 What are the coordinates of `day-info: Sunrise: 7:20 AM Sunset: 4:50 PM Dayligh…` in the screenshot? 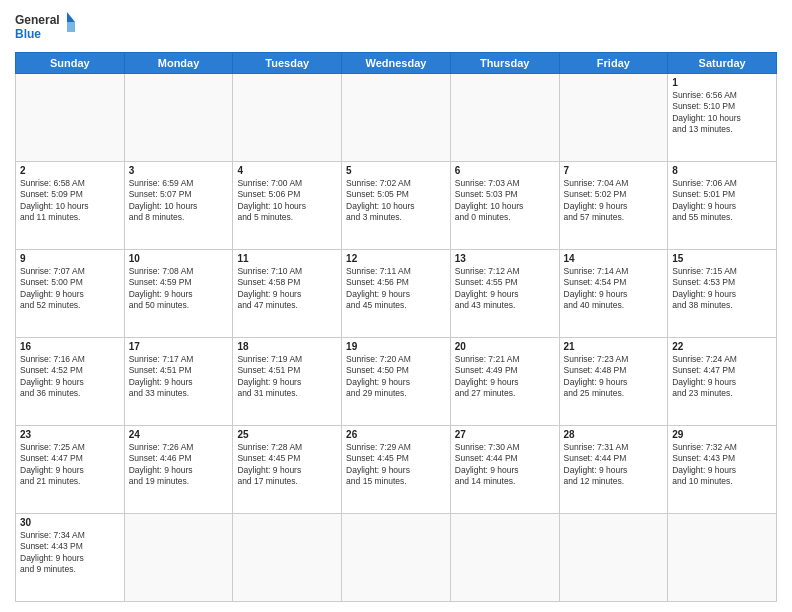 It's located at (396, 377).